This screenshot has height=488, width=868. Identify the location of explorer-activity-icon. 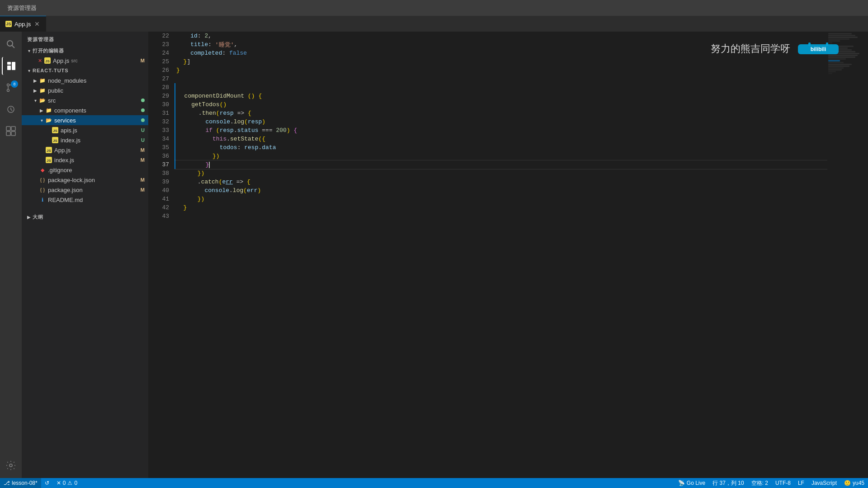
(11, 66).